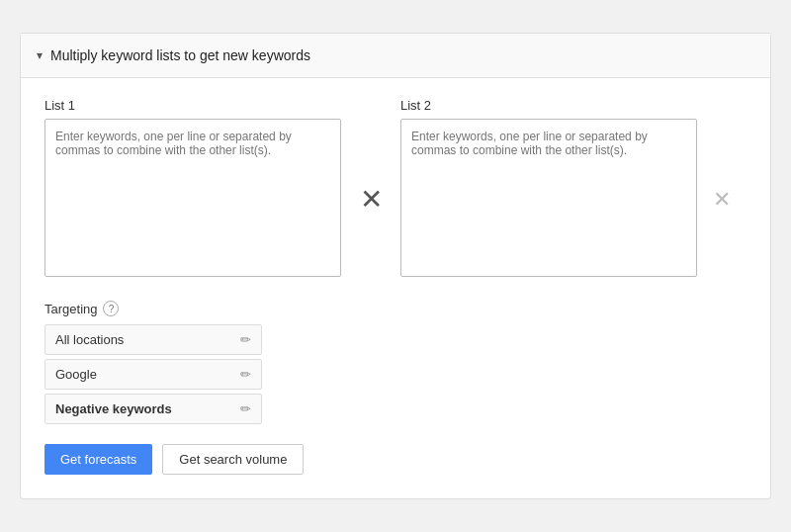  I want to click on buttons-row: Get forecasts Get search volume, so click(396, 459).